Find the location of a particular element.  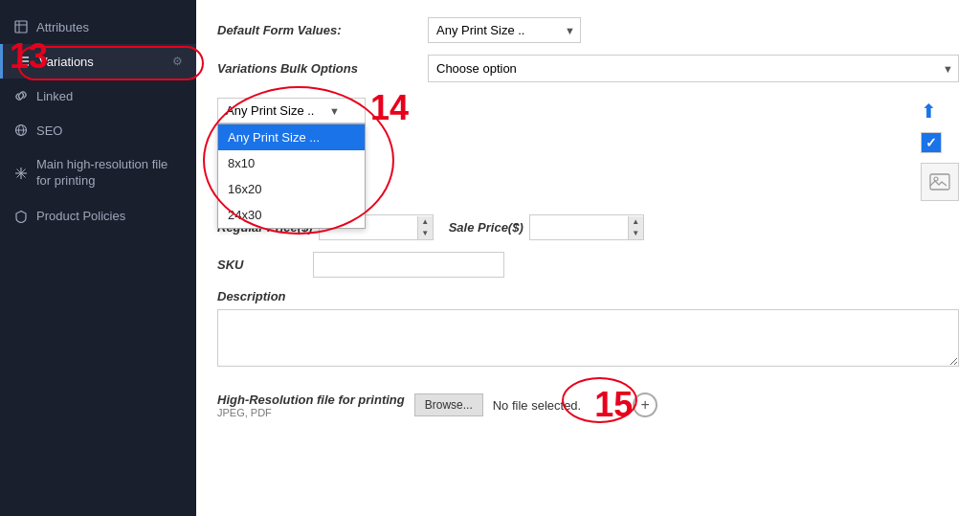

choose-option-wrapper: Choose option Set regular prices Set sal… is located at coordinates (693, 69).